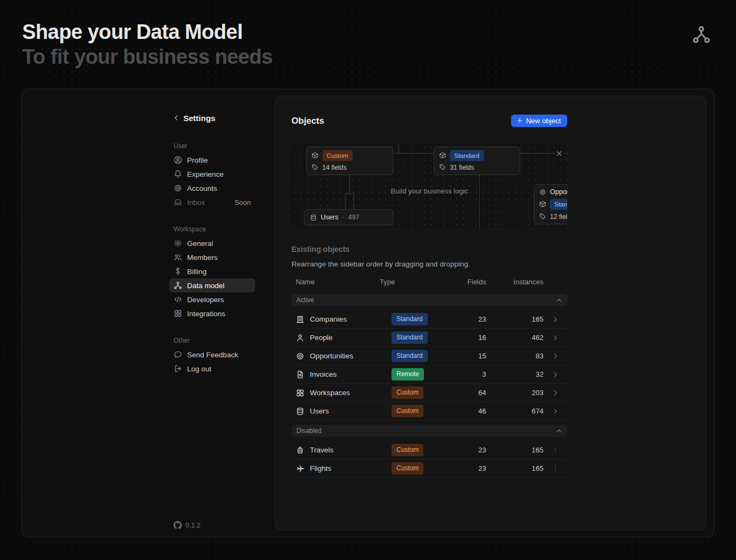 The width and height of the screenshot is (736, 560). I want to click on object-row-invoices: InvoicesRemote332, so click(429, 375).